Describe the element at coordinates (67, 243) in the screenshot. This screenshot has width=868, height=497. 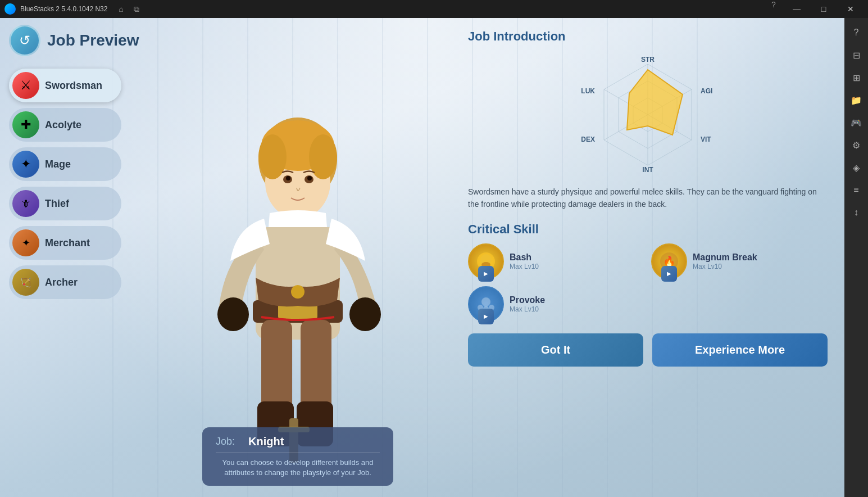
I see `merchant-label: Merchant` at that location.